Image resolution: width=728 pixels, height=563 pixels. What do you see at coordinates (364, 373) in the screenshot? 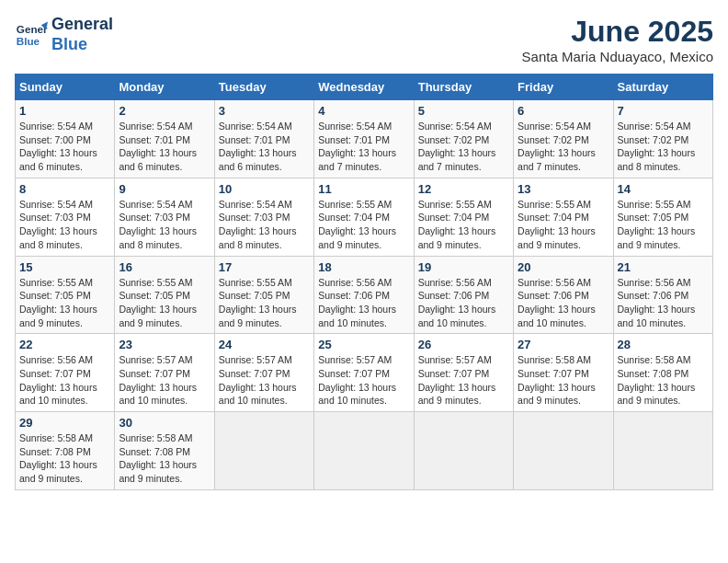
I see `calendar-row: 22 Sunrise: 5:56 AMSunset: 7:07 PMDaylig…` at bounding box center [364, 373].